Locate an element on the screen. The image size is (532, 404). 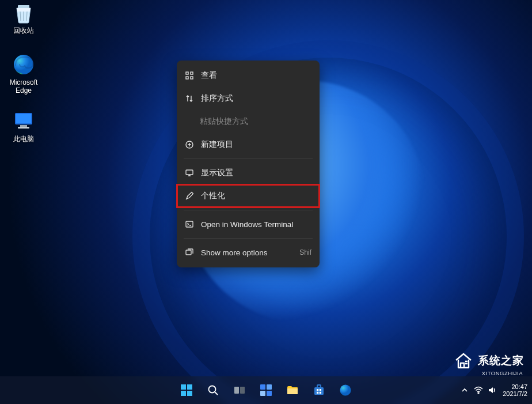
tray-clock: 20:47 2021/7/2 is located at coordinates (515, 390).